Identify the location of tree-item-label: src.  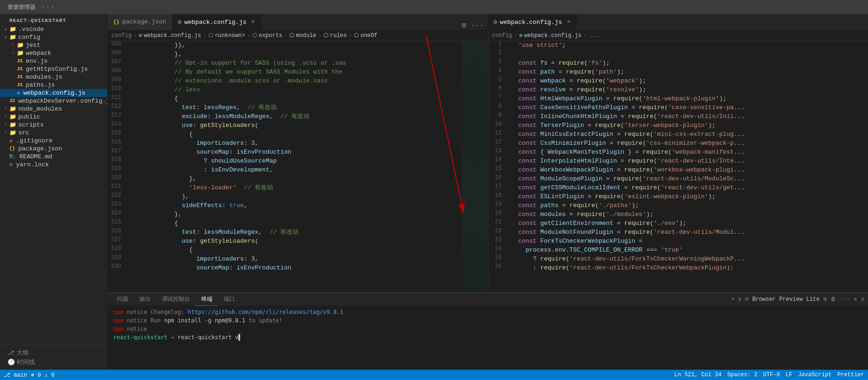
(23, 133).